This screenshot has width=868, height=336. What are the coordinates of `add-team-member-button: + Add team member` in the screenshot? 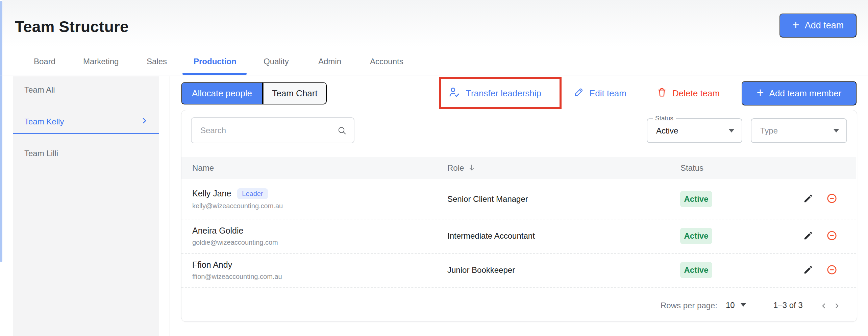 It's located at (799, 93).